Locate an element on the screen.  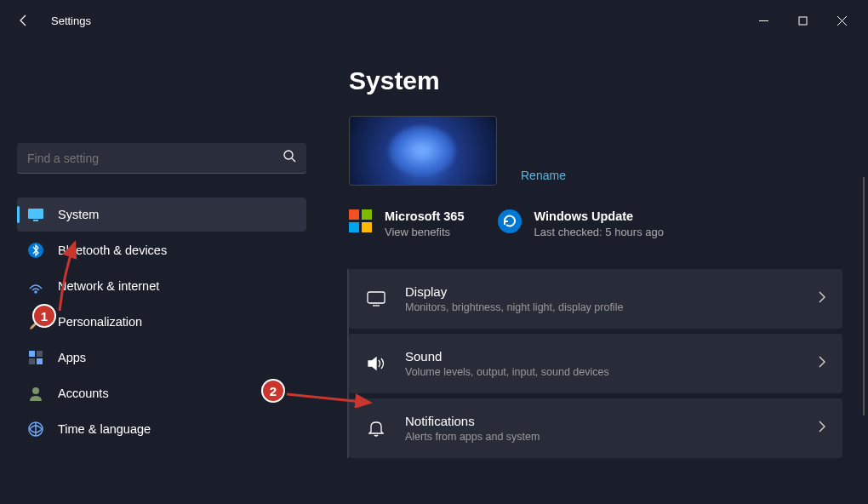
setting-item-notifications: Notifications Alerts from apps and syste… is located at coordinates (596, 428).